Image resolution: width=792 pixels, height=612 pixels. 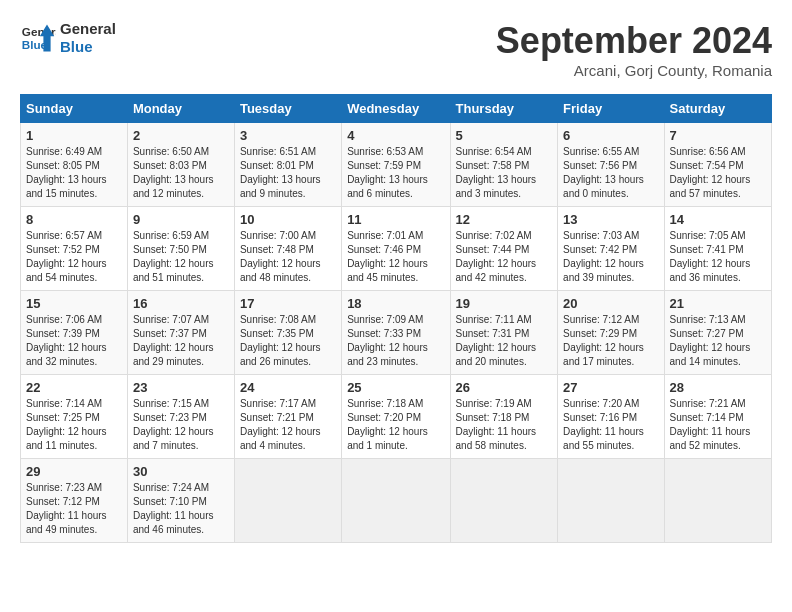 What do you see at coordinates (180, 417) in the screenshot?
I see `calendar-cell: 23Sunrise: 7:15 AMSunset: 7:23 PMDayligh…` at bounding box center [180, 417].